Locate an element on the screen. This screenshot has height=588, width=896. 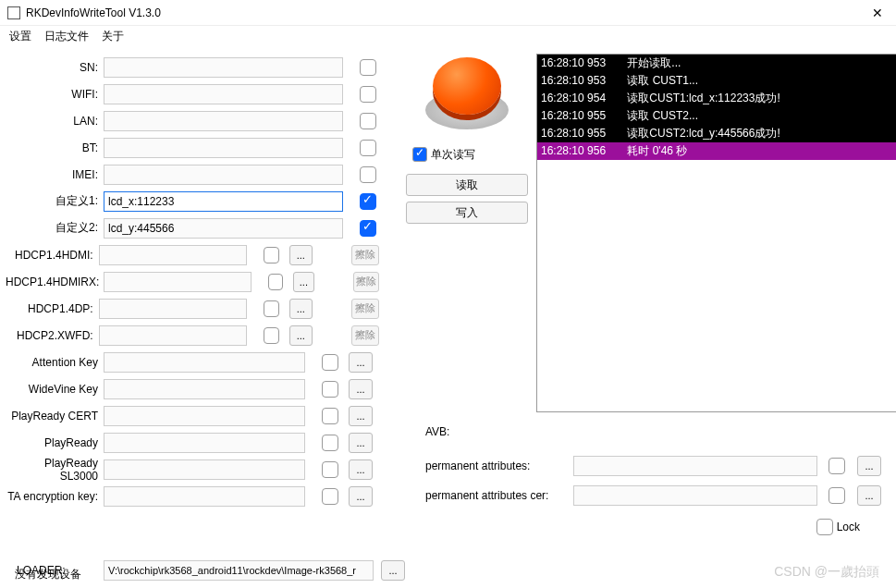
menu-about: 关于 is located at coordinates (113, 37).